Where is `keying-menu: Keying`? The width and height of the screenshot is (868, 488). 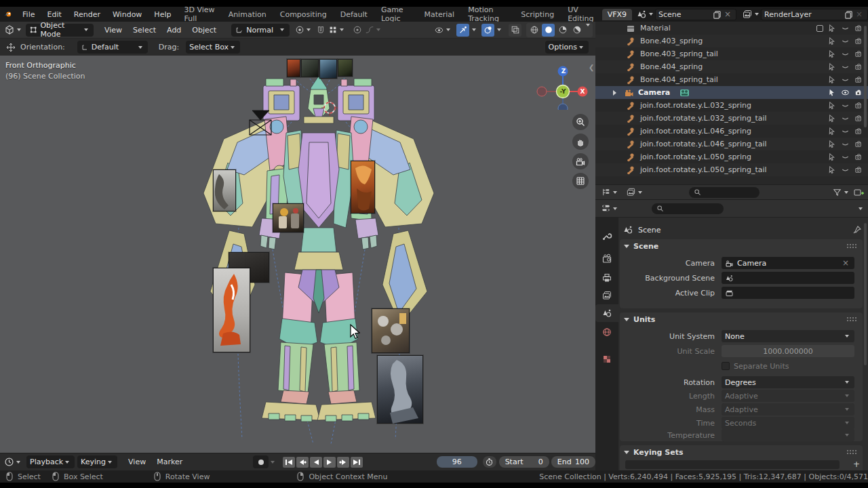 keying-menu: Keying is located at coordinates (98, 462).